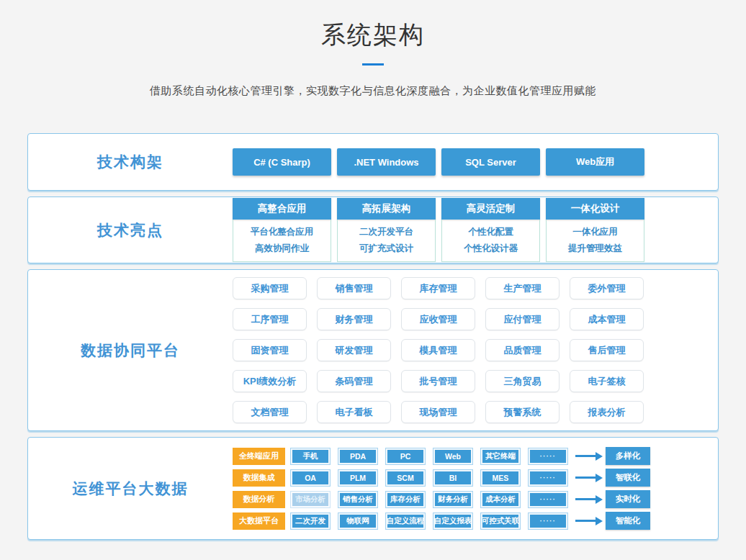 This screenshot has width=746, height=560. What do you see at coordinates (438, 288) in the screenshot?
I see `module-button: 库存管理` at bounding box center [438, 288].